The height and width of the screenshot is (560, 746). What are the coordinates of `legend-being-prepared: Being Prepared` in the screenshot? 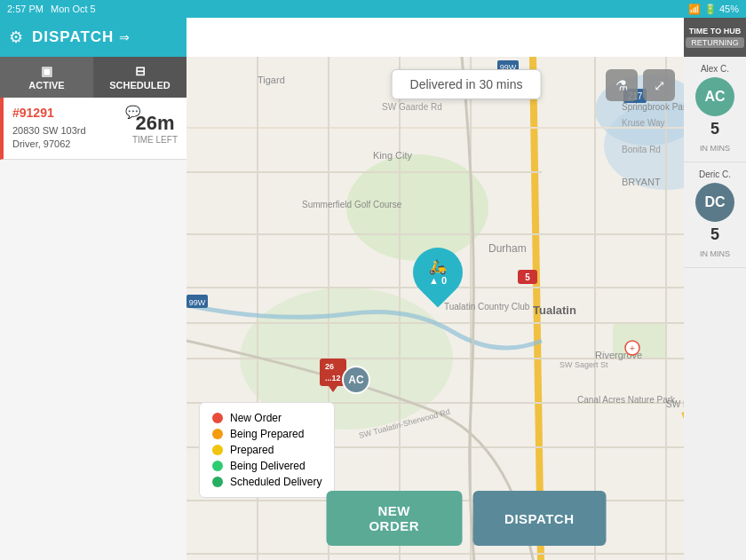 It's located at (266, 434).